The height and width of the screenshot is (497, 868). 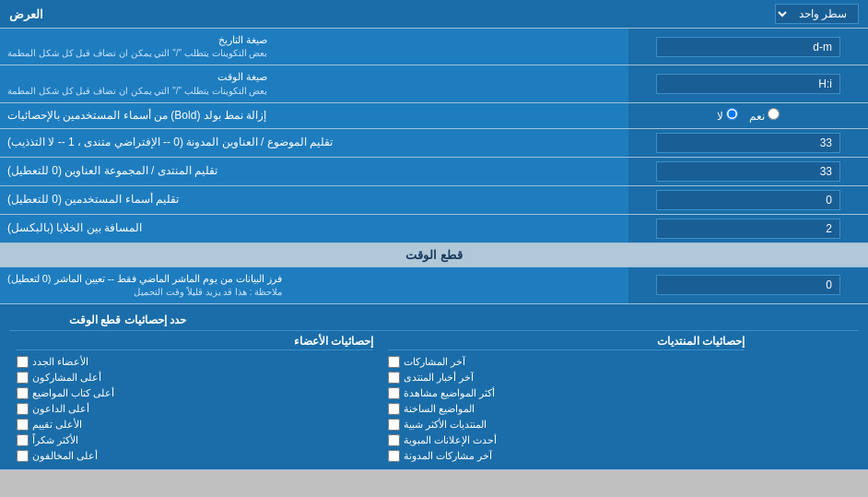 What do you see at coordinates (748, 172) in the screenshot?
I see `forum-titles-input-cell` at bounding box center [748, 172].